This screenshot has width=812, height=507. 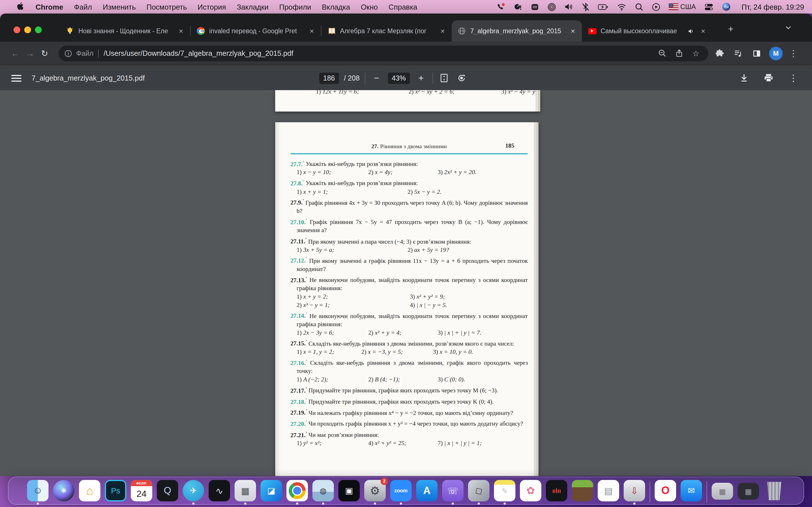 I want to click on wifi-icon, so click(x=622, y=7).